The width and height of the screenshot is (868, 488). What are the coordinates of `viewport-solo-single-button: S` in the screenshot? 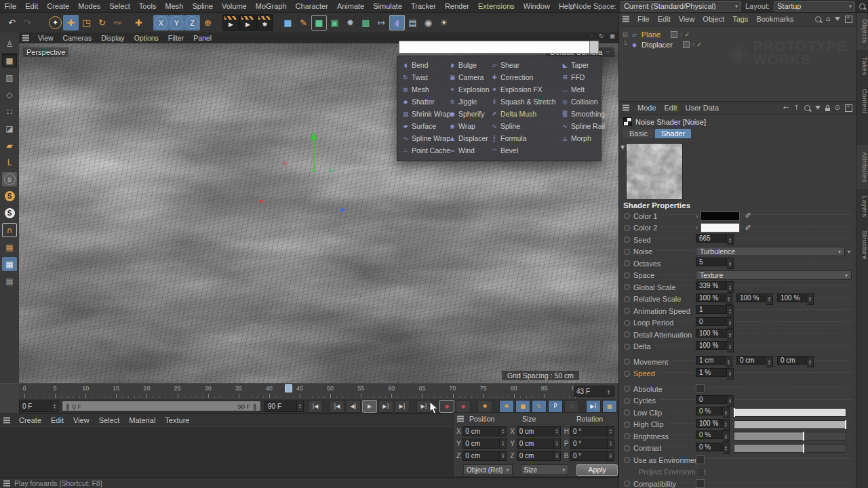 It's located at (9, 197).